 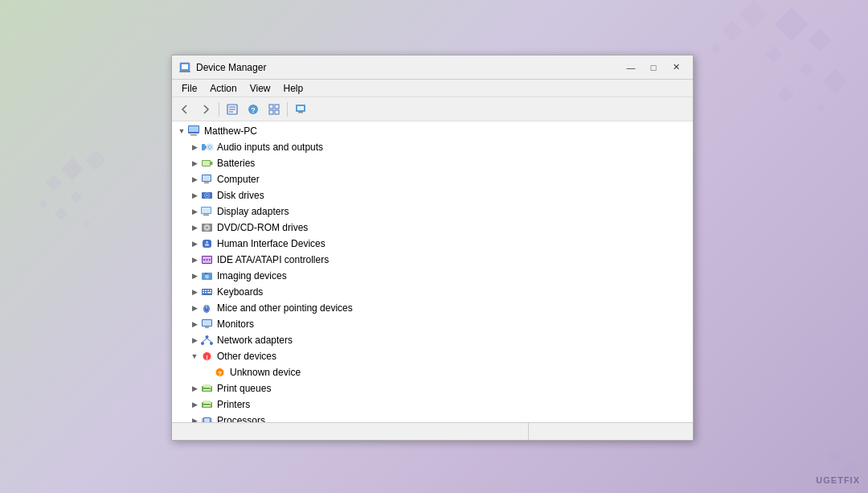 What do you see at coordinates (207, 179) in the screenshot?
I see `computer-item-icon` at bounding box center [207, 179].